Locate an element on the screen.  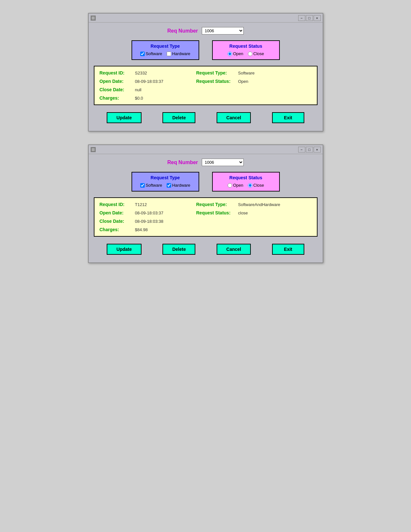
delete-button-1: Delete is located at coordinates (179, 118).